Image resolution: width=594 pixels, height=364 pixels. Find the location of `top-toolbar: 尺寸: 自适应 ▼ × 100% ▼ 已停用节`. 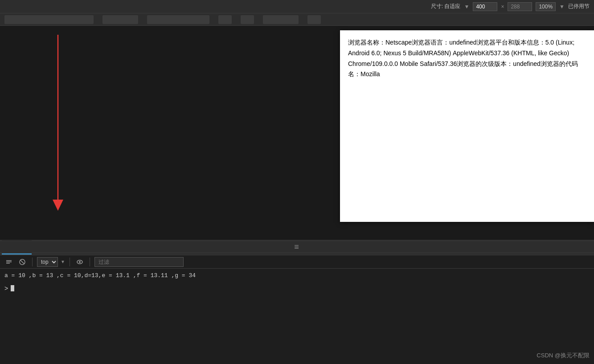

top-toolbar: 尺寸: 自适应 ▼ × 100% ▼ 已停用节 is located at coordinates (297, 7).